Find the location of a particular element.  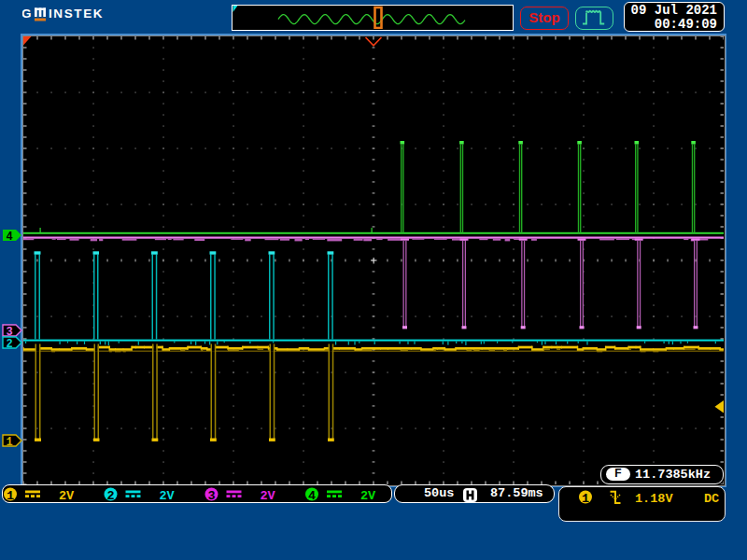

svg-text: G is located at coordinates (27, 14).